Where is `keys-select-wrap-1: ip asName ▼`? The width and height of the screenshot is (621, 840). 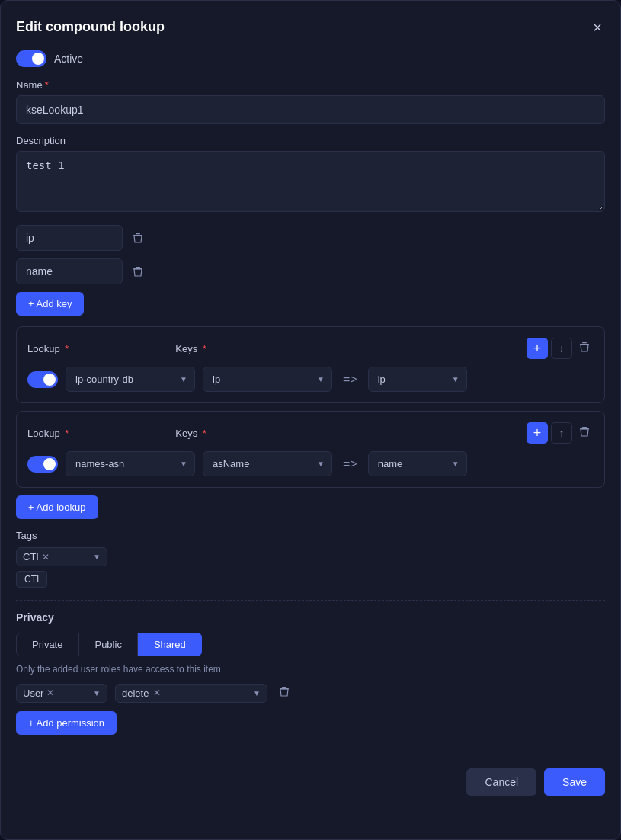
keys-select-wrap-1: ip asName ▼ is located at coordinates (267, 463).